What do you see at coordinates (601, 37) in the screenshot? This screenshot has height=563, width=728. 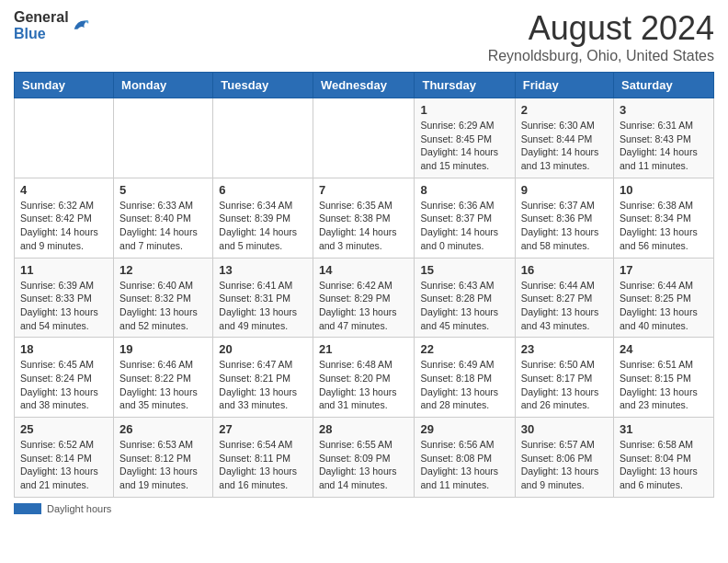 I see `title-area: August 2024 Reynoldsburg, Ohio, United S…` at bounding box center [601, 37].